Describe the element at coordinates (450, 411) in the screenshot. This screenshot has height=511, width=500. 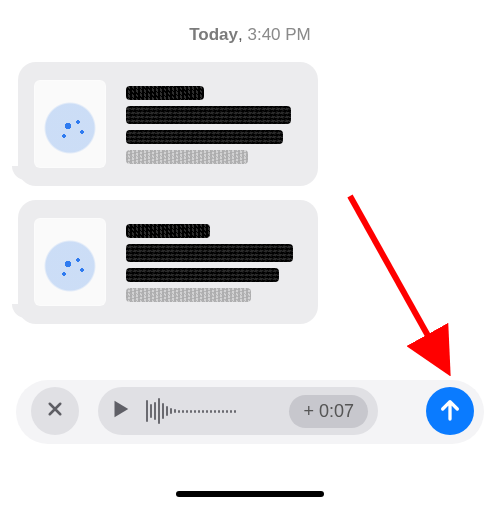
I see `arrow-up-icon` at that location.